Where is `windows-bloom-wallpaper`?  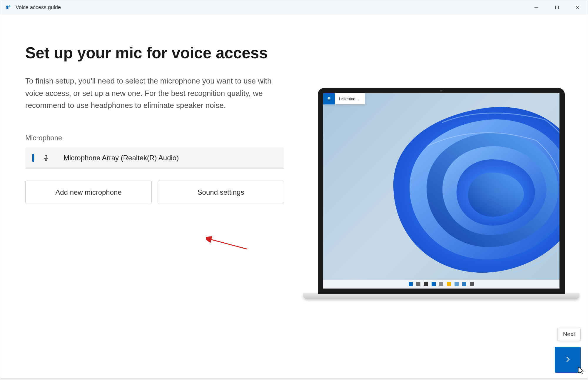 windows-bloom-wallpaper is located at coordinates (471, 187).